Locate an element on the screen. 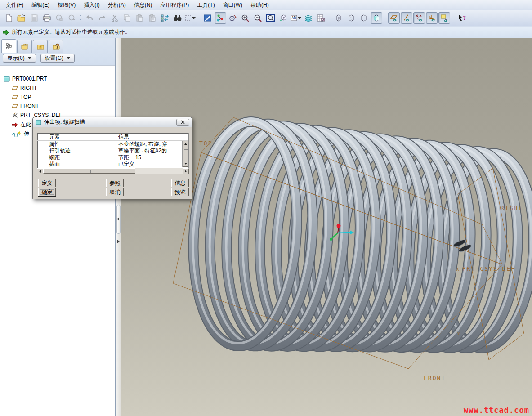 This screenshot has width=532, height=416. open-file-icon is located at coordinates (22, 18).